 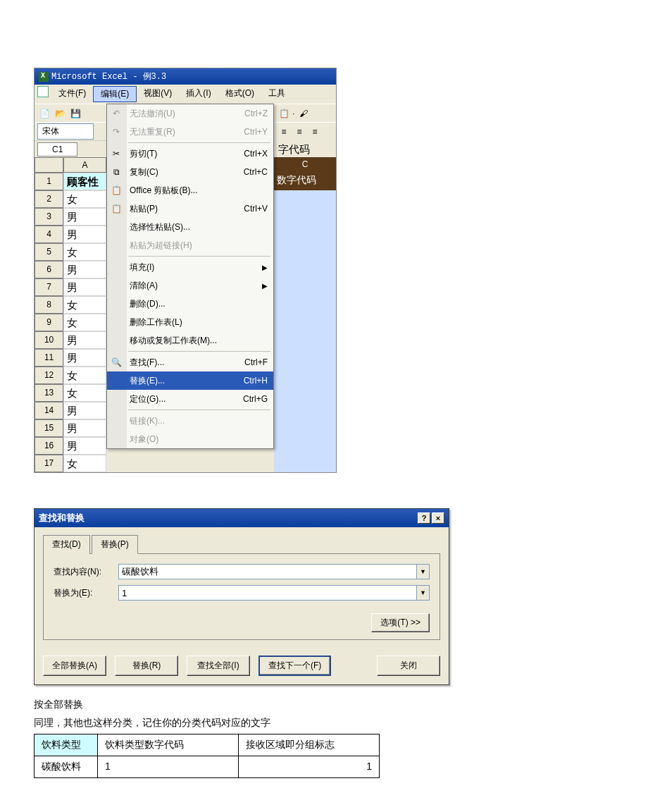 What do you see at coordinates (190, 285) in the screenshot?
I see `menu-clear: 清除(A)▶` at bounding box center [190, 285].